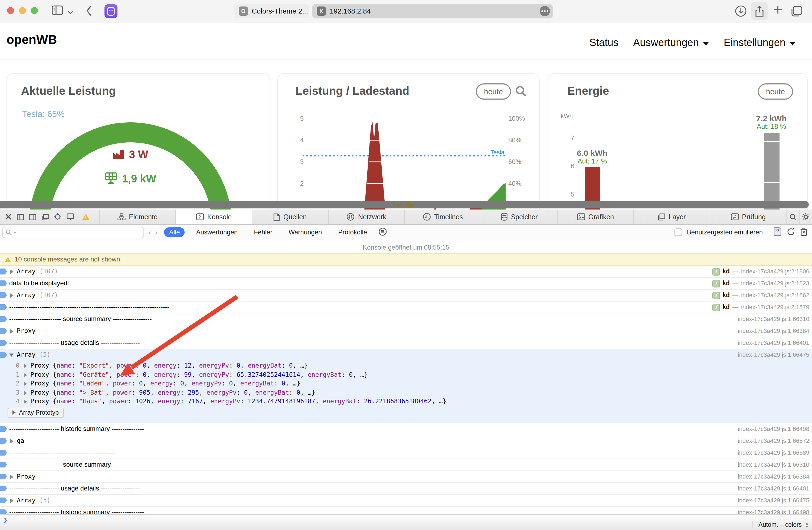  I want to click on console-row: gaindex-17c3a429.js:1:66572, so click(406, 441).